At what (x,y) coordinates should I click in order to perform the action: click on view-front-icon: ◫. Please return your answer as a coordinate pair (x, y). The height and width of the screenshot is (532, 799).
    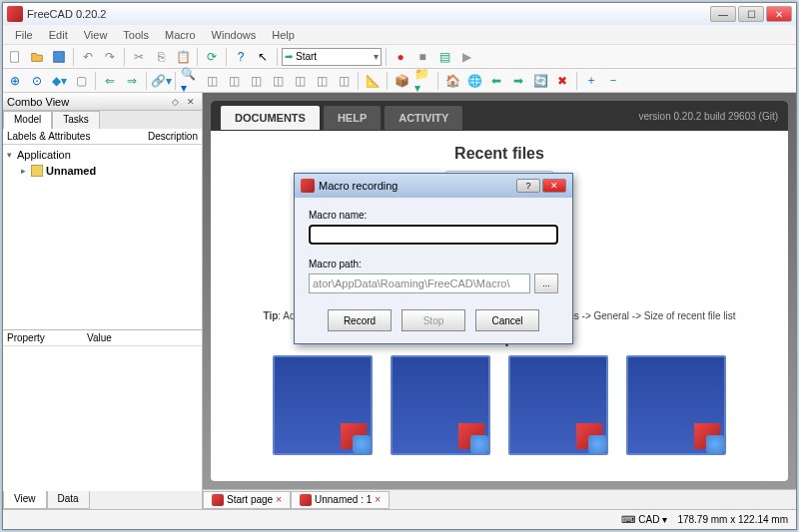
    Looking at the image, I should click on (234, 81).